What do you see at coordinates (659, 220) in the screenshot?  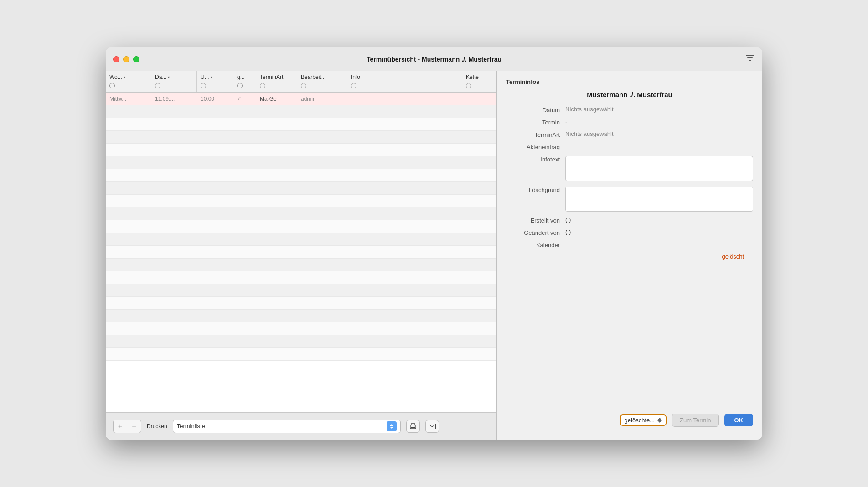 I see `value-erstellt: ( )` at bounding box center [659, 220].